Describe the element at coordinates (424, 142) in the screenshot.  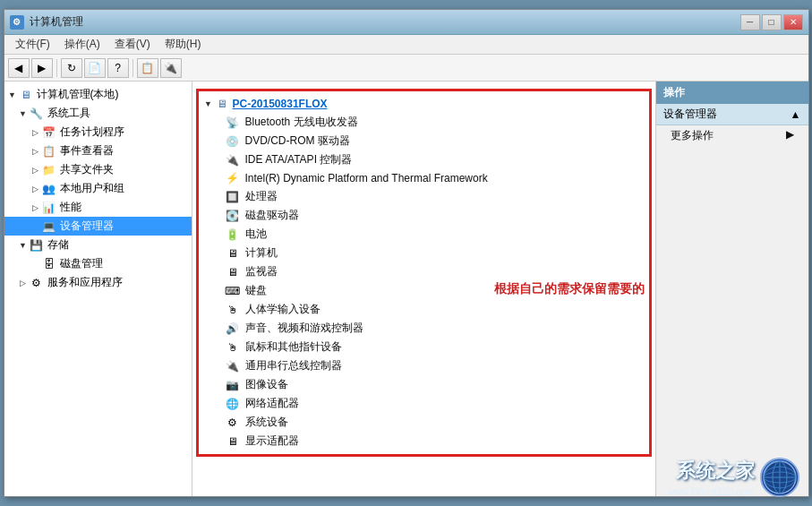
I see `device-dvd: 💿 DVD/CD-ROM 驱动器` at that location.